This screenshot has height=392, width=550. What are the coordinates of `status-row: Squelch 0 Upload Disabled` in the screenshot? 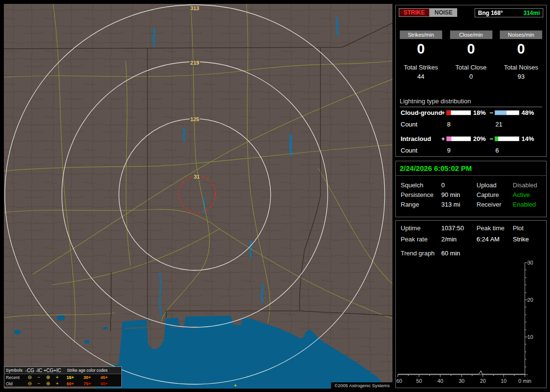 It's located at (471, 185).